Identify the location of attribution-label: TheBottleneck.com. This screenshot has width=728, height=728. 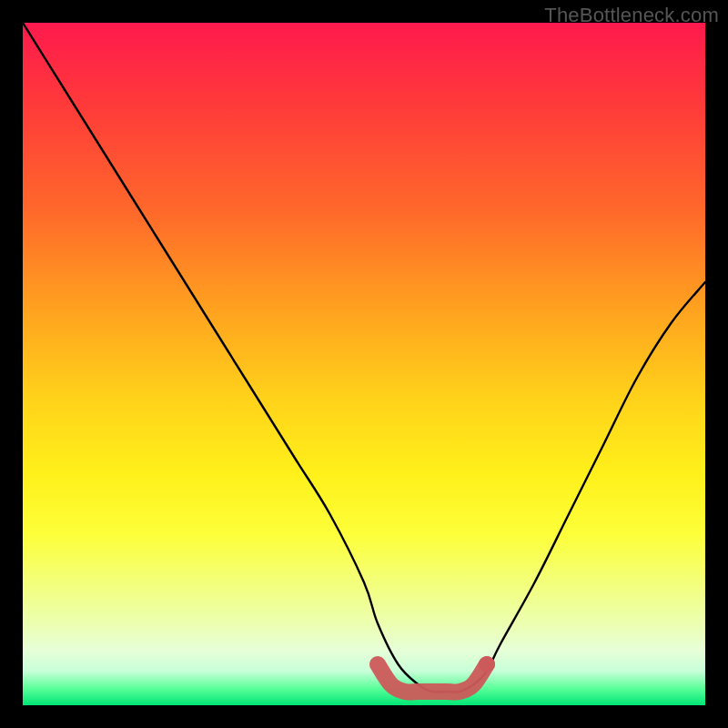
(632, 15).